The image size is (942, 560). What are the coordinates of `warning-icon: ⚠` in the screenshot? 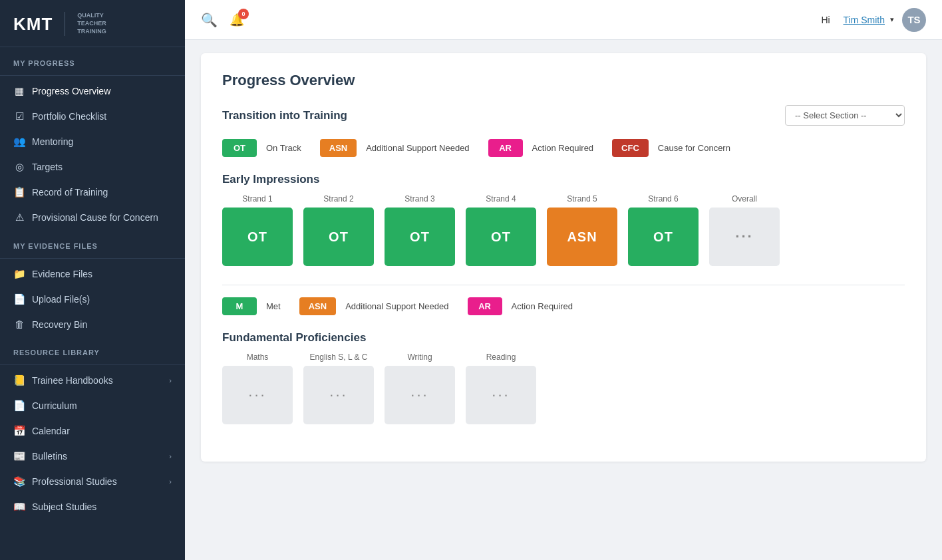 It's located at (19, 217).